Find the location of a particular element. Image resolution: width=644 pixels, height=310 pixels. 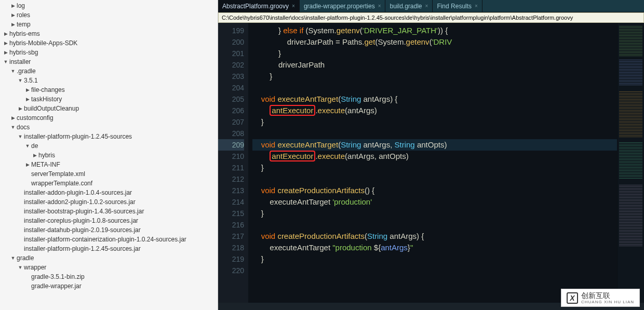

tree-item-label: META-INF is located at coordinates (46, 165).